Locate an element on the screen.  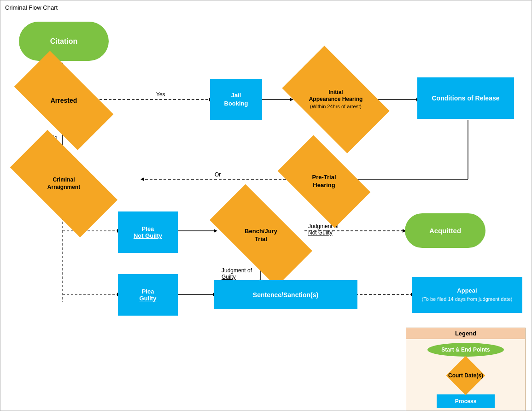
sentence-node: Sentence/Sanction(s) is located at coordinates (286, 295).